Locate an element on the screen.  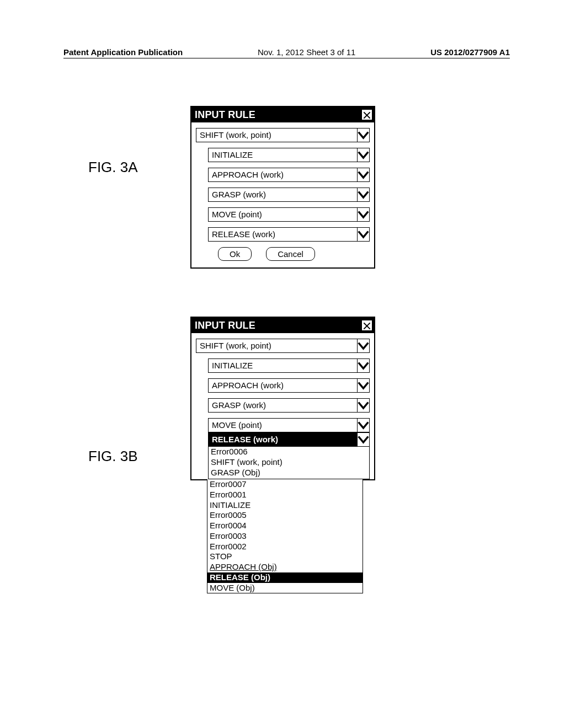
list-item: INITIALIZE is located at coordinates (285, 505).